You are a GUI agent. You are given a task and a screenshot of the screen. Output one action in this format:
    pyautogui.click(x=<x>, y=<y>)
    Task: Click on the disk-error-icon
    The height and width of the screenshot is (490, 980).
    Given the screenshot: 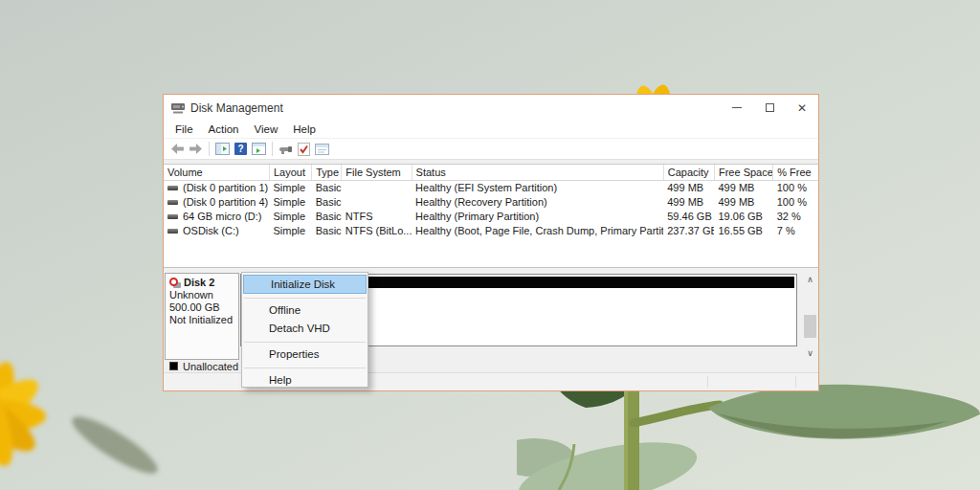 What is the action you would take?
    pyautogui.click(x=175, y=283)
    